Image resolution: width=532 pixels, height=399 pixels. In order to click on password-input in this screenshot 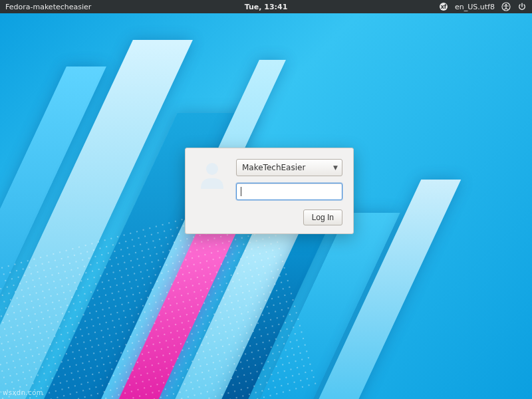, I will do `click(289, 192)`.